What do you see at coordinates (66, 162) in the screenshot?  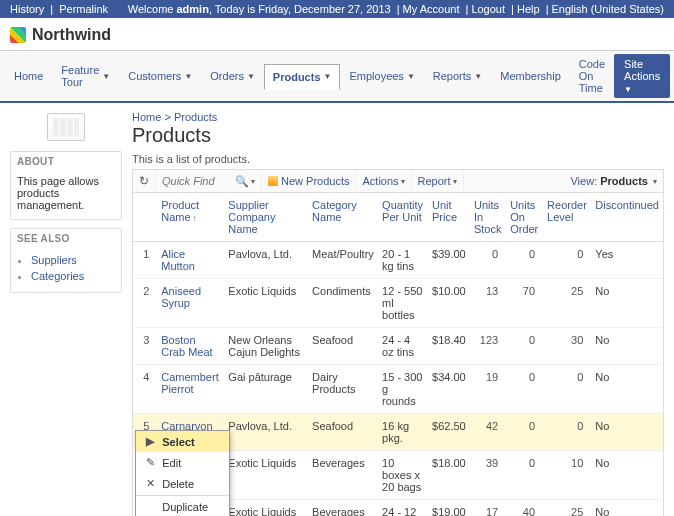 I see `about-heading: ABOUT` at bounding box center [66, 162].